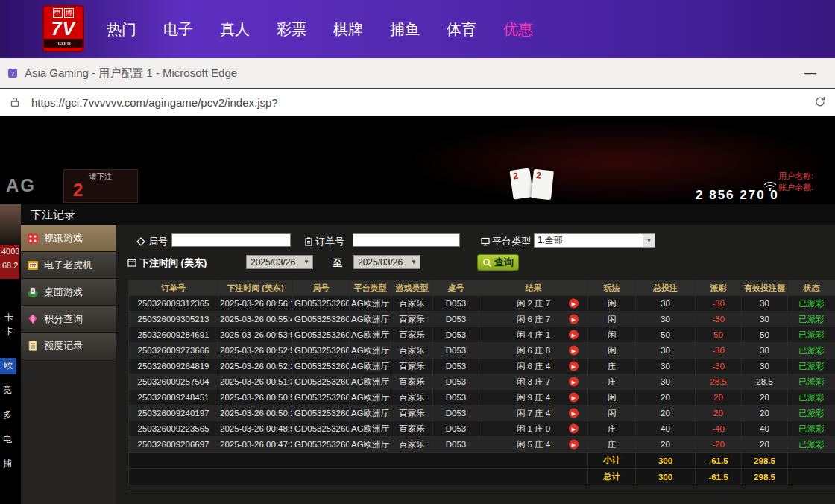 This screenshot has width=835, height=504. Describe the element at coordinates (101, 186) in the screenshot. I see `bet-prompt-box: 请下注 2` at that location.